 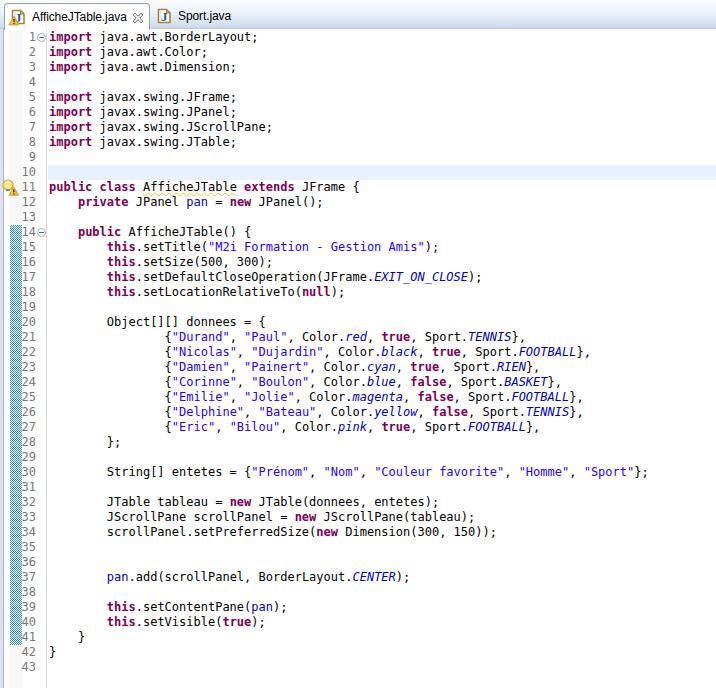 What do you see at coordinates (358, 218) in the screenshot?
I see `code-line: 13` at bounding box center [358, 218].